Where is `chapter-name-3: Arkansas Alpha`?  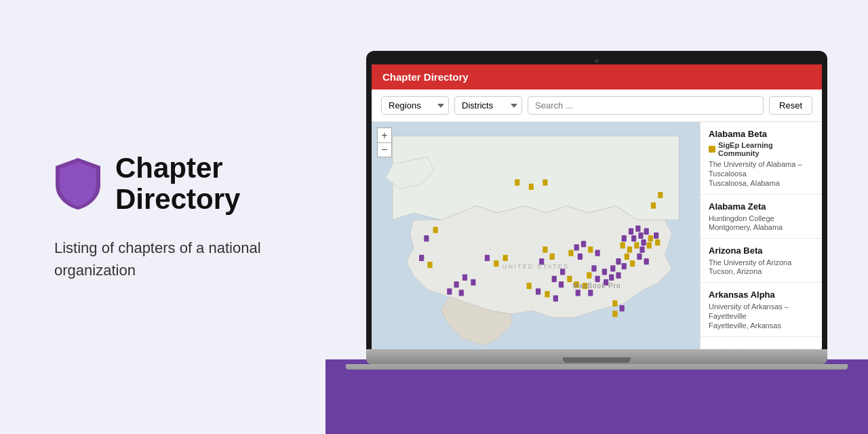 chapter-name-3: Arkansas Alpha is located at coordinates (761, 294).